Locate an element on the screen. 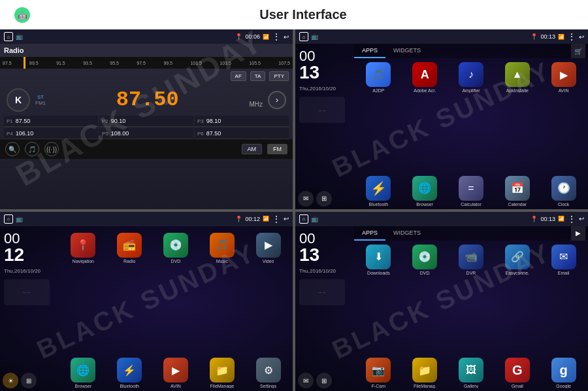 The image size is (588, 391). app-amplifier: ♪ Amplifier is located at coordinates (472, 117).